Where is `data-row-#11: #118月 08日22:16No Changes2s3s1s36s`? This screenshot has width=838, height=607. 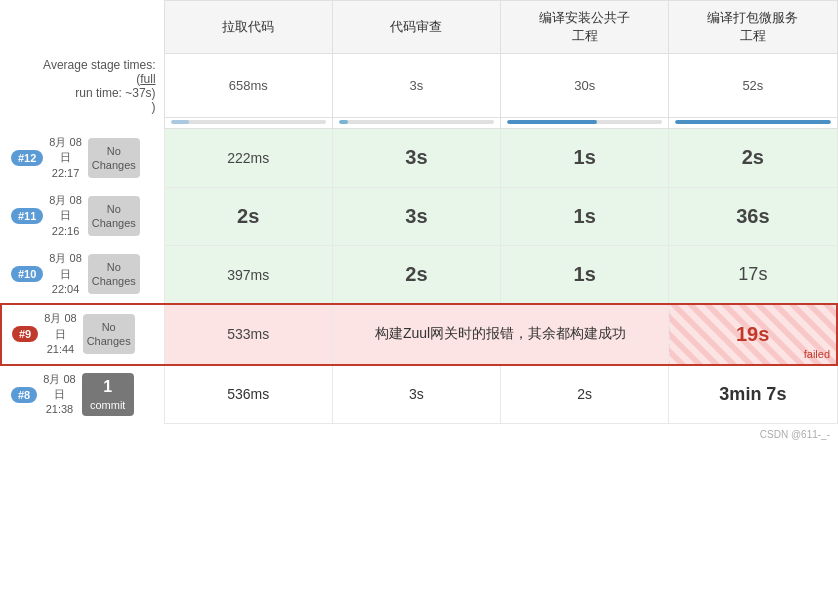 data-row-#11: #118月 08日22:16No Changes2s3s1s36s is located at coordinates (419, 216).